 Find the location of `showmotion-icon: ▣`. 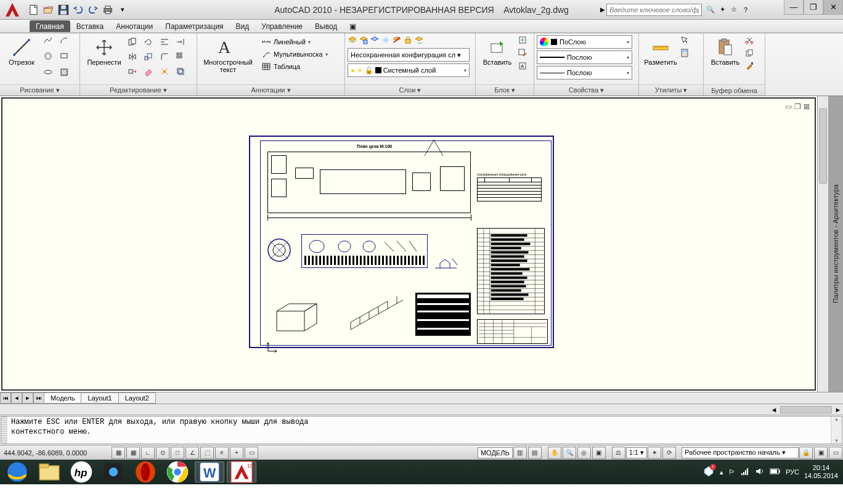

showmotion-icon: ▣ is located at coordinates (599, 453).